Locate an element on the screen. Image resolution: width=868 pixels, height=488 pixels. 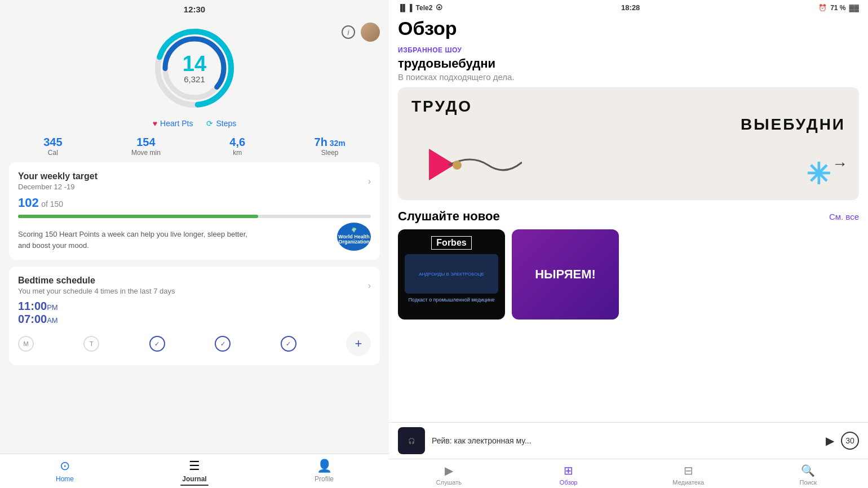
page-title: Обзор is located at coordinates (628, 28).